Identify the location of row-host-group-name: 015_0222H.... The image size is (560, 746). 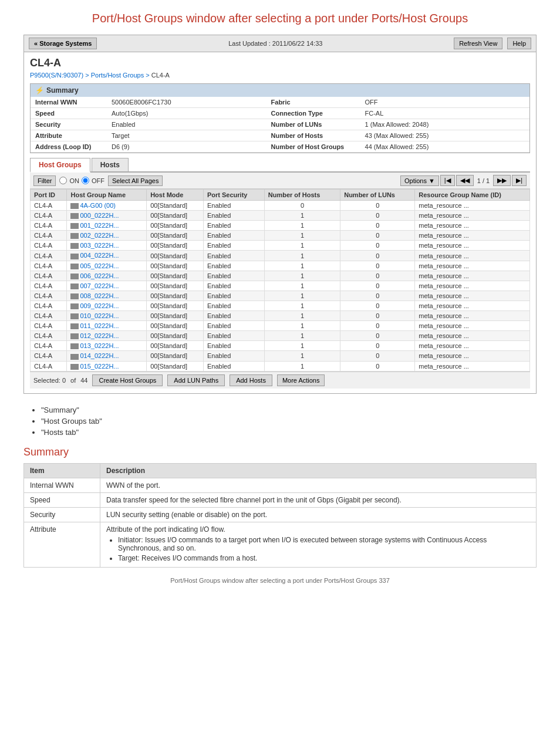
(107, 366).